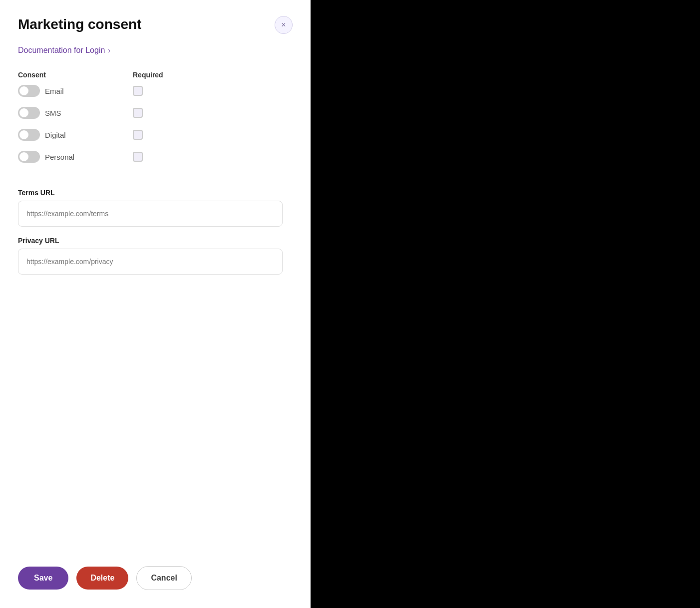 This screenshot has height=608, width=700. What do you see at coordinates (148, 75) in the screenshot?
I see `required-col-header: Required` at bounding box center [148, 75].